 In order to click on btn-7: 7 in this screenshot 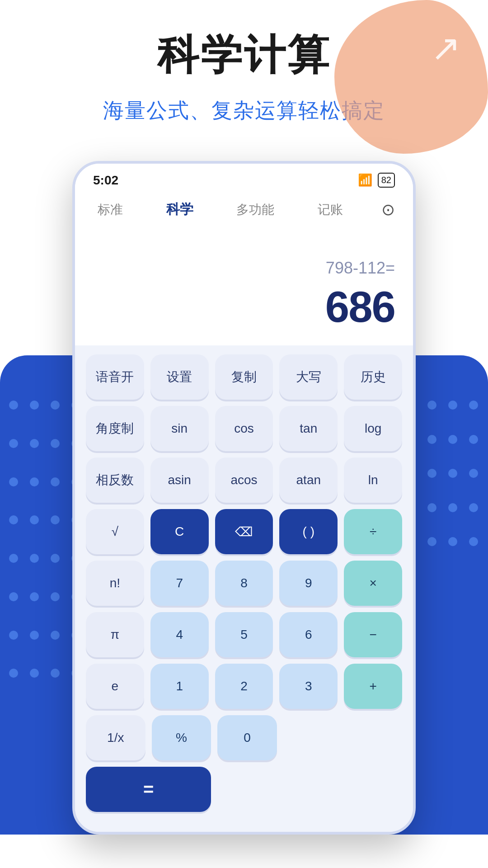, I will do `click(180, 583)`.